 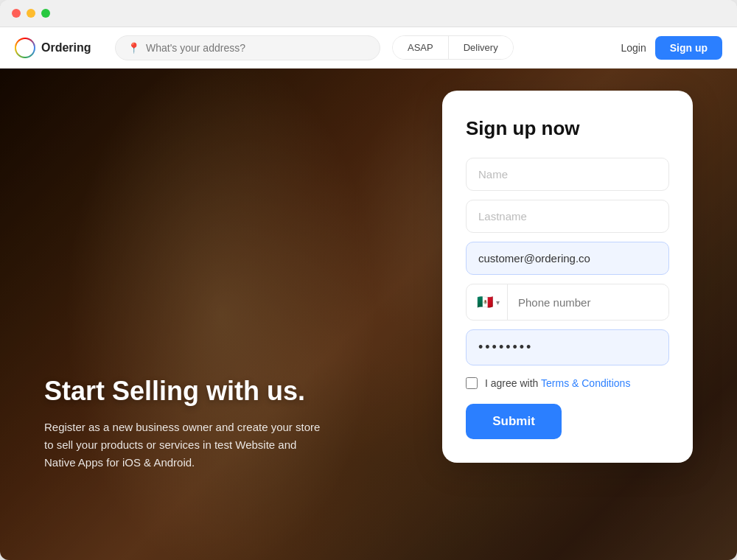 I want to click on submit-button: Submit, so click(x=514, y=421).